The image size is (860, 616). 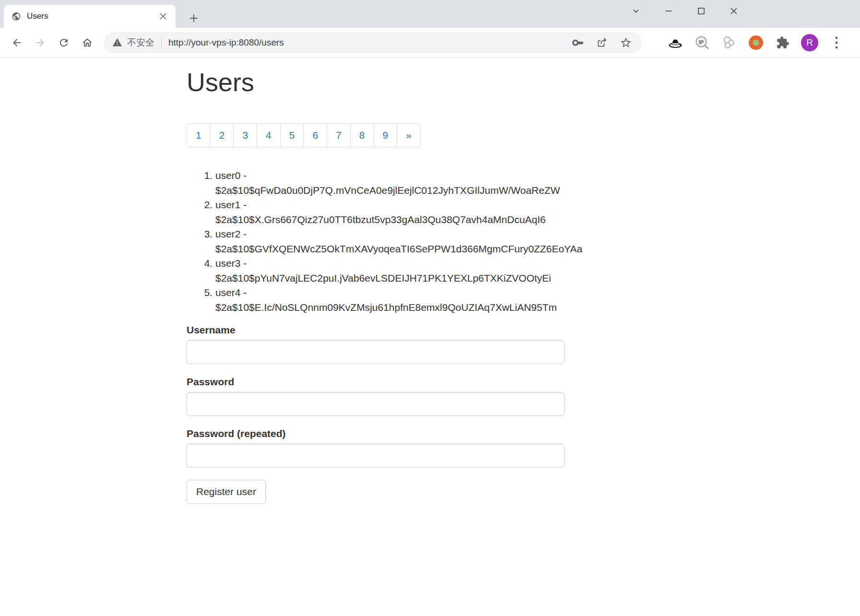 What do you see at coordinates (409, 135) in the screenshot?
I see `pagination-next: »` at bounding box center [409, 135].